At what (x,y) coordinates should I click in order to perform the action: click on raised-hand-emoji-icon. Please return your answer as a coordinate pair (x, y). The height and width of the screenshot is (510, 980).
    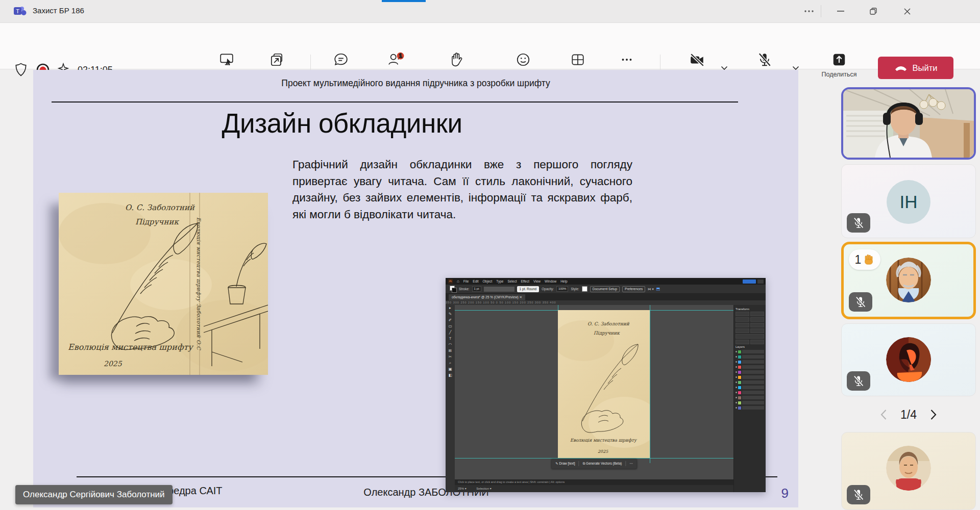
    Looking at the image, I should click on (869, 260).